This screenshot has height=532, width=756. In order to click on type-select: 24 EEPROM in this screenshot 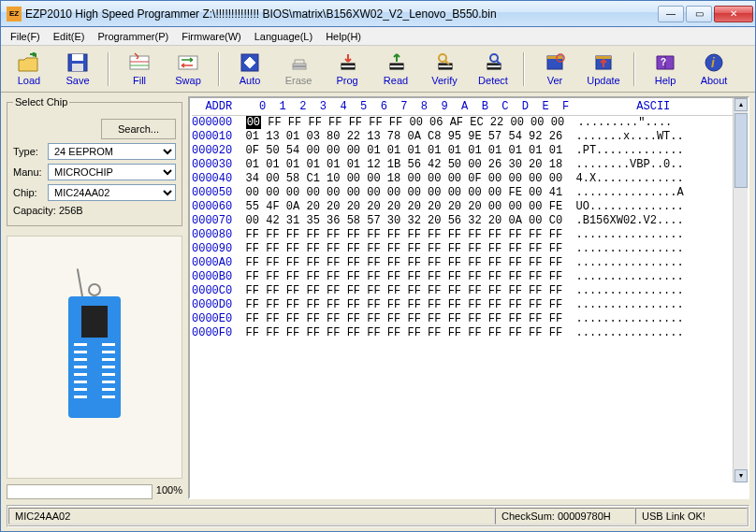, I will do `click(112, 151)`.